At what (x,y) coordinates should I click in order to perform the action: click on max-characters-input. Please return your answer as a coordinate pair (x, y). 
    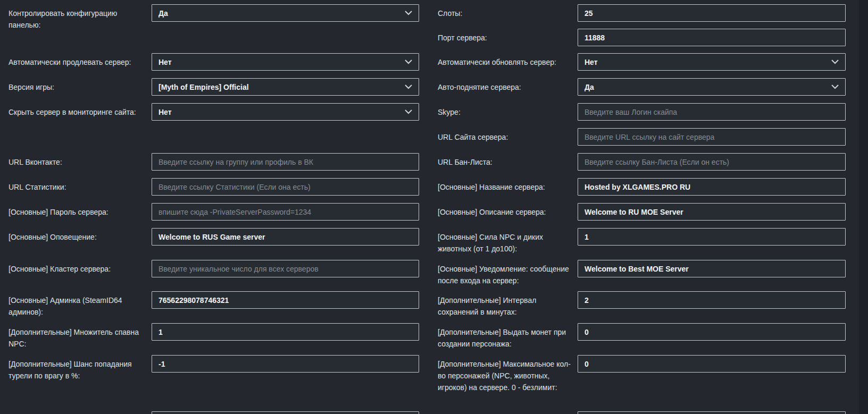
    Looking at the image, I should click on (712, 364).